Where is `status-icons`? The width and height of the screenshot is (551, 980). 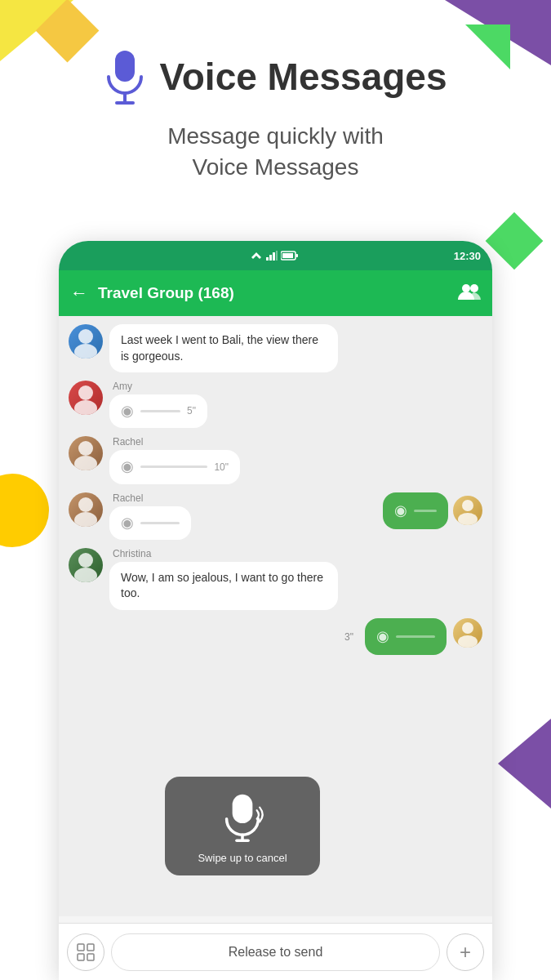 status-icons is located at coordinates (274, 256).